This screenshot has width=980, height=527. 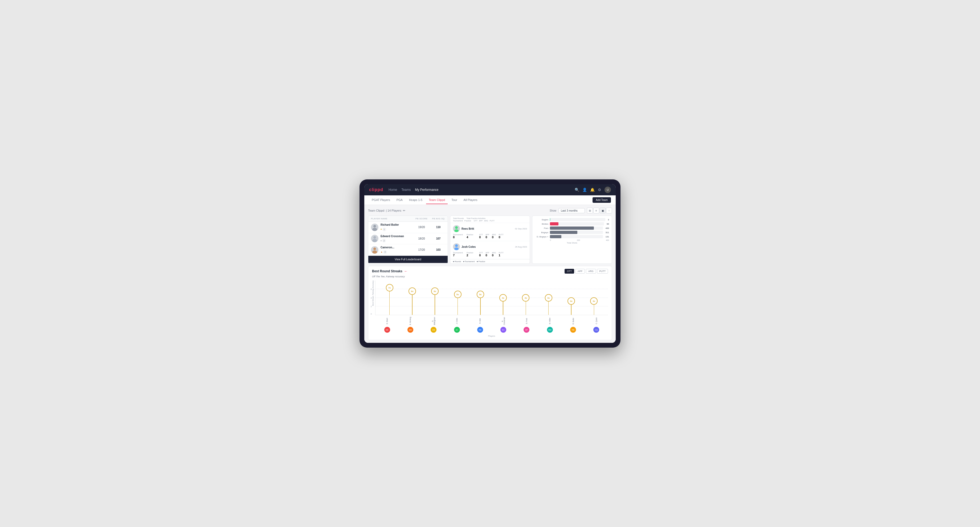 I want to click on player-avatar-dot: JC, so click(x=457, y=330).